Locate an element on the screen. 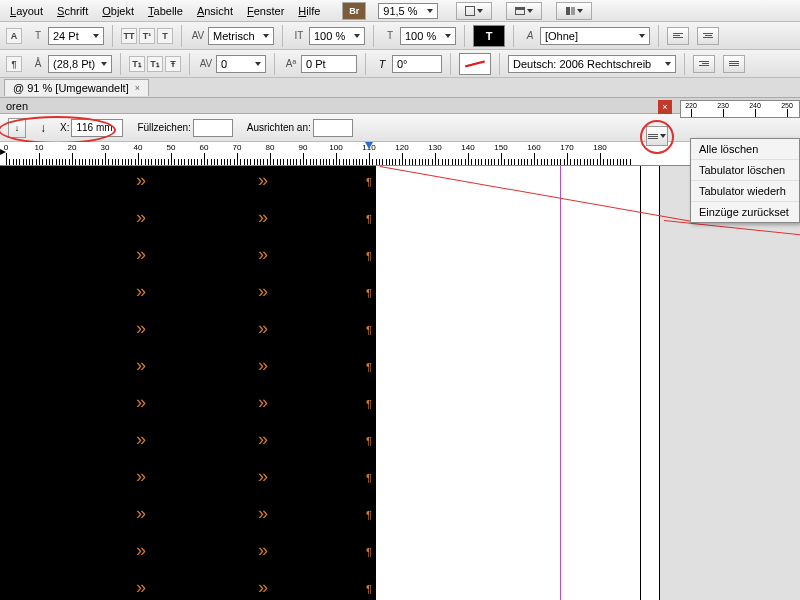 This screenshot has height=600, width=800. font-size-icon: T is located at coordinates (38, 36).